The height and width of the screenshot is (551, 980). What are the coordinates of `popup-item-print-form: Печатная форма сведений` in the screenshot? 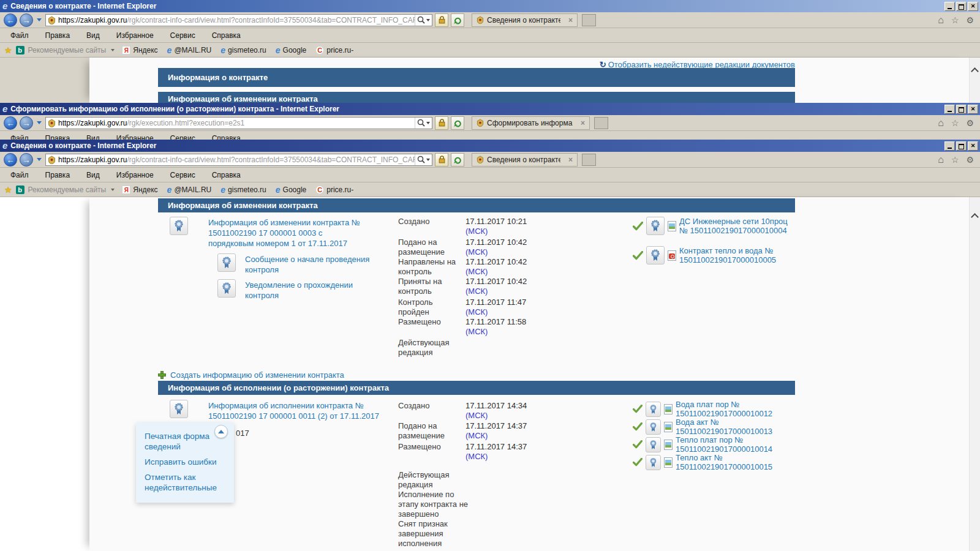 It's located at (180, 437).